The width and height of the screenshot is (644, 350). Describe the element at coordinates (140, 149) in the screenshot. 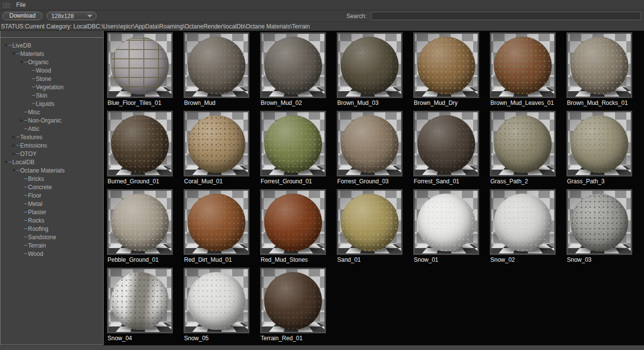

I see `material-item-burned-ground-01: Burned_Ground_01` at that location.